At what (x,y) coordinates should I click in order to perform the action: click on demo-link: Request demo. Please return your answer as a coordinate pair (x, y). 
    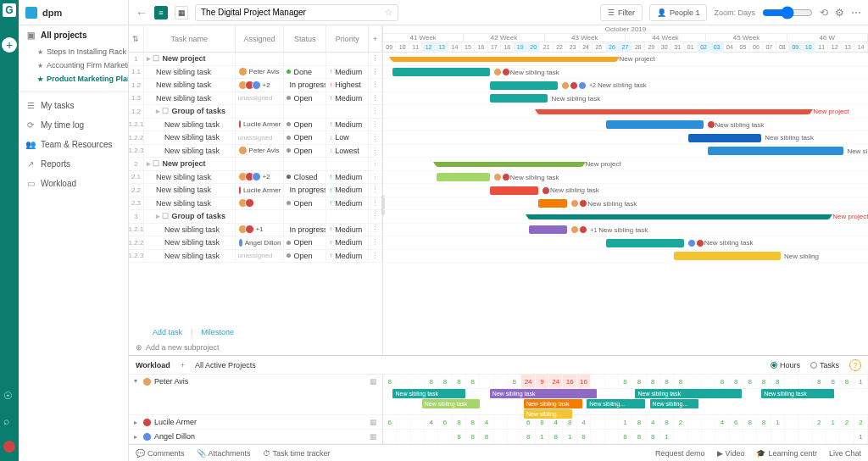
    Looking at the image, I should click on (680, 453).